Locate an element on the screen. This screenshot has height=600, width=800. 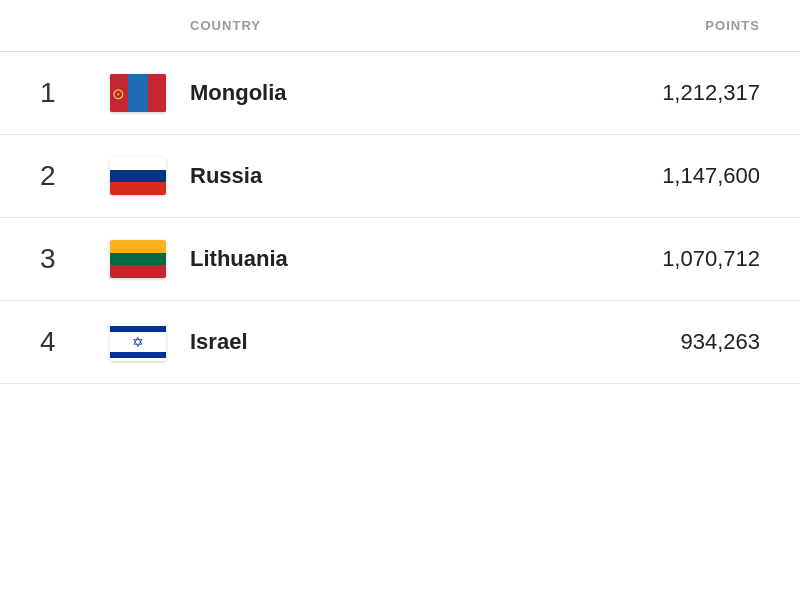
flag-cell: ✡ is located at coordinates (150, 342).